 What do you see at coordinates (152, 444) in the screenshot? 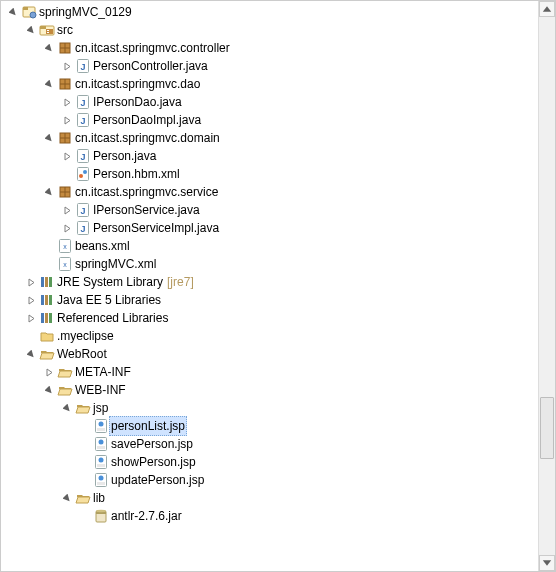
I see `tree-item-label: savePerson.jsp` at bounding box center [152, 444].